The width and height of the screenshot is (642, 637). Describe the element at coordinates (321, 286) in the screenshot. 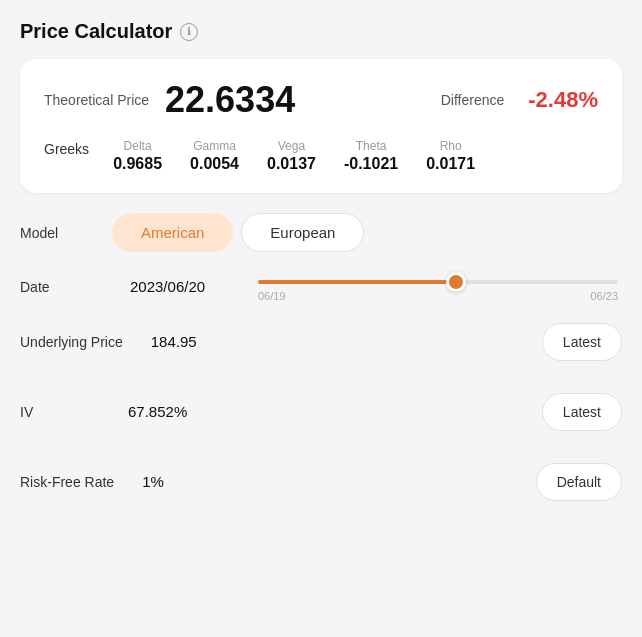

I see `date-section: Date 2023/06/20 06/19 06/23` at that location.